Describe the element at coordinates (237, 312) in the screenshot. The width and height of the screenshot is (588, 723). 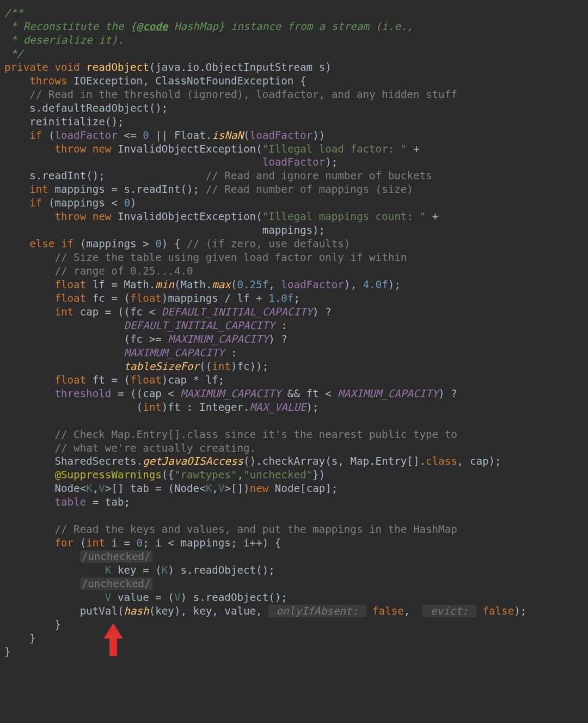
I see `cap1-dic: DEFAULT_INITIAL_CAPACITY` at that location.